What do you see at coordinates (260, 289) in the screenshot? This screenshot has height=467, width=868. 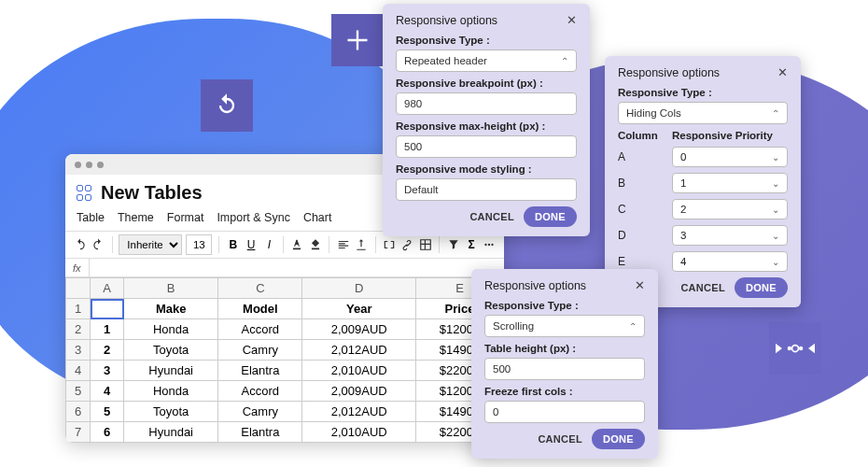 I see `col-header: C` at bounding box center [260, 289].